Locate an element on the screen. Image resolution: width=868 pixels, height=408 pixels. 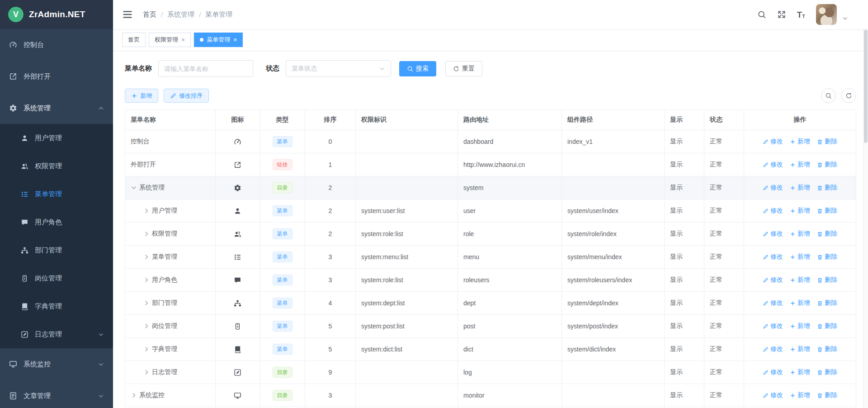
page-scrollbar is located at coordinates (866, 204).